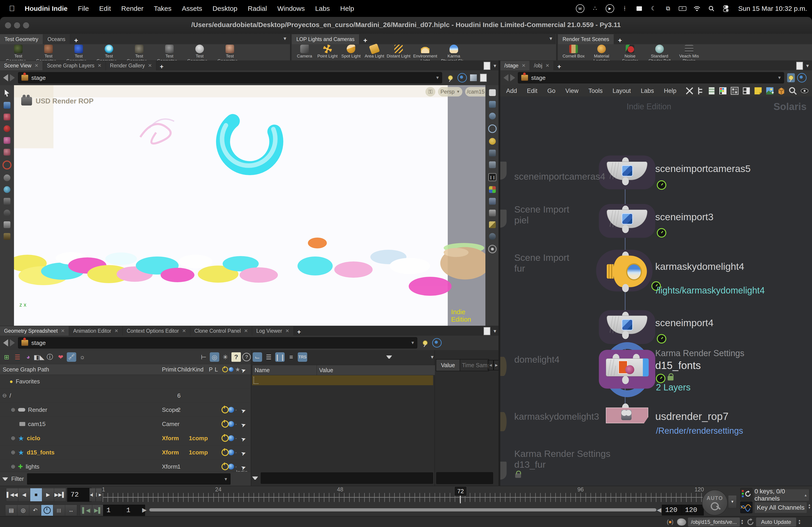  Describe the element at coordinates (162, 9) in the screenshot. I see `menu-takes: Takes` at that location.